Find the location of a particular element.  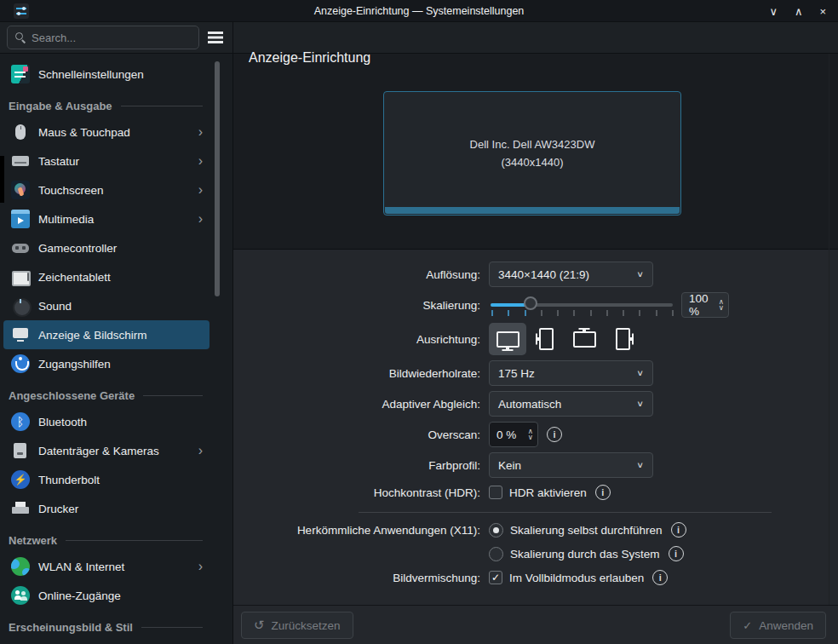

orientation-landscape-flipped-button is located at coordinates (584, 339).